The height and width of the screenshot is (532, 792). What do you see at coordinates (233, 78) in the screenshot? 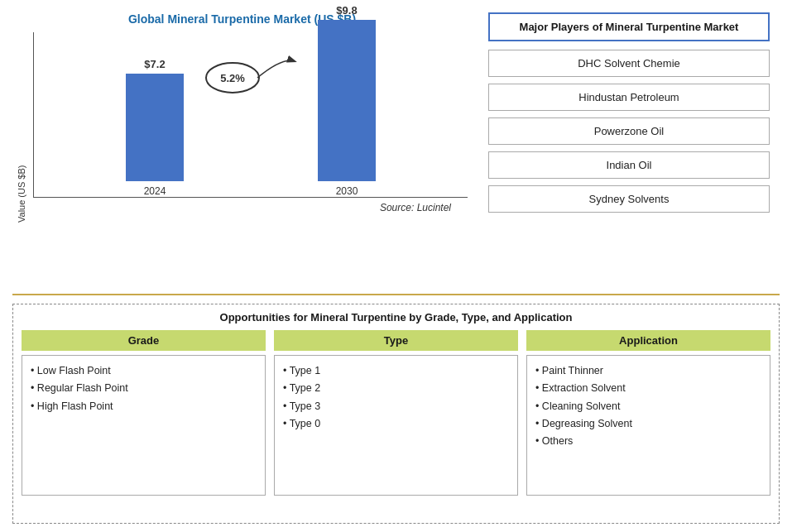
I see `svg-text: 5.2%` at bounding box center [233, 78].